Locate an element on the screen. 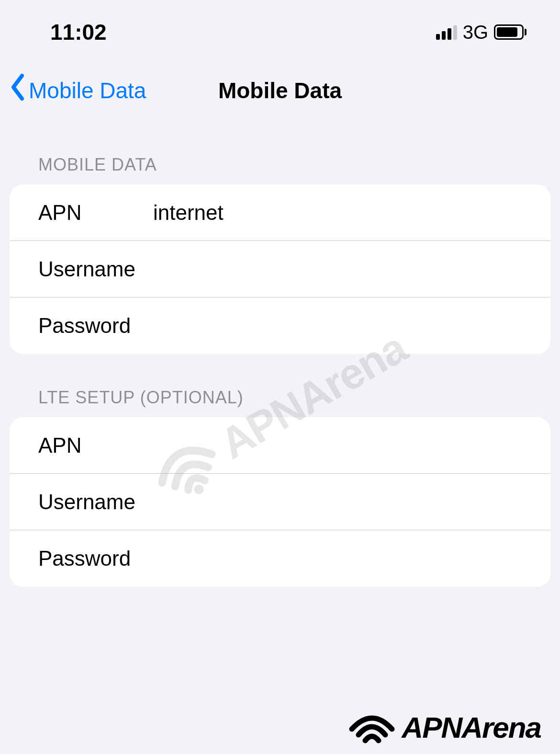 Image resolution: width=560 pixels, height=754 pixels. wifi-icon is located at coordinates (372, 728).